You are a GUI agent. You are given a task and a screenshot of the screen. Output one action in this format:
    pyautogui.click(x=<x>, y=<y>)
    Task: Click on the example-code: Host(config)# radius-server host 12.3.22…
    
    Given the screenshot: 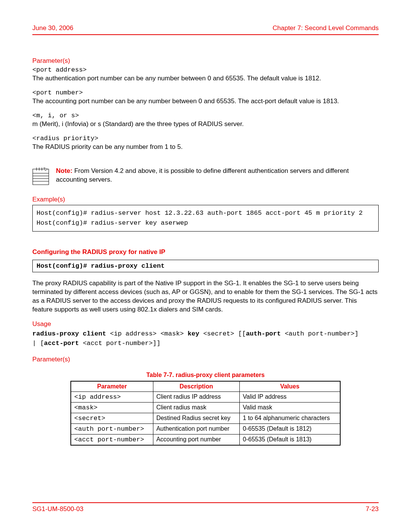 What is the action you would take?
    pyautogui.click(x=206, y=219)
    